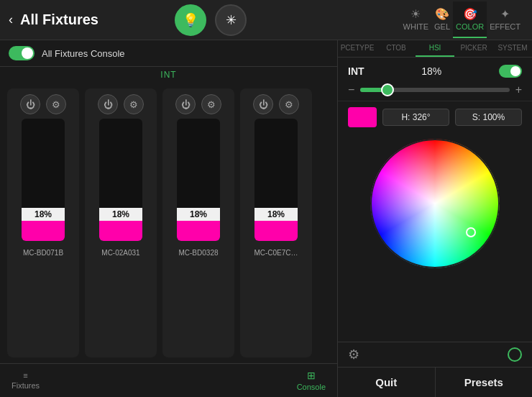  What do you see at coordinates (289, 104) in the screenshot?
I see `adjust-btn-3: ⚙` at bounding box center [289, 104].